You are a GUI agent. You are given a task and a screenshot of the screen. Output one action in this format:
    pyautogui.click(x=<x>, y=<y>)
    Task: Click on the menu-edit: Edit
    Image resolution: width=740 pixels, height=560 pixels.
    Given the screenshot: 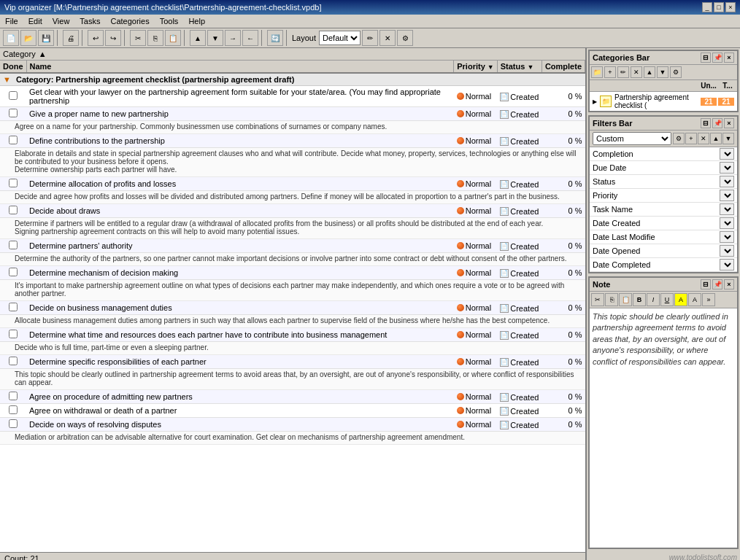 What is the action you would take?
    pyautogui.click(x=35, y=21)
    